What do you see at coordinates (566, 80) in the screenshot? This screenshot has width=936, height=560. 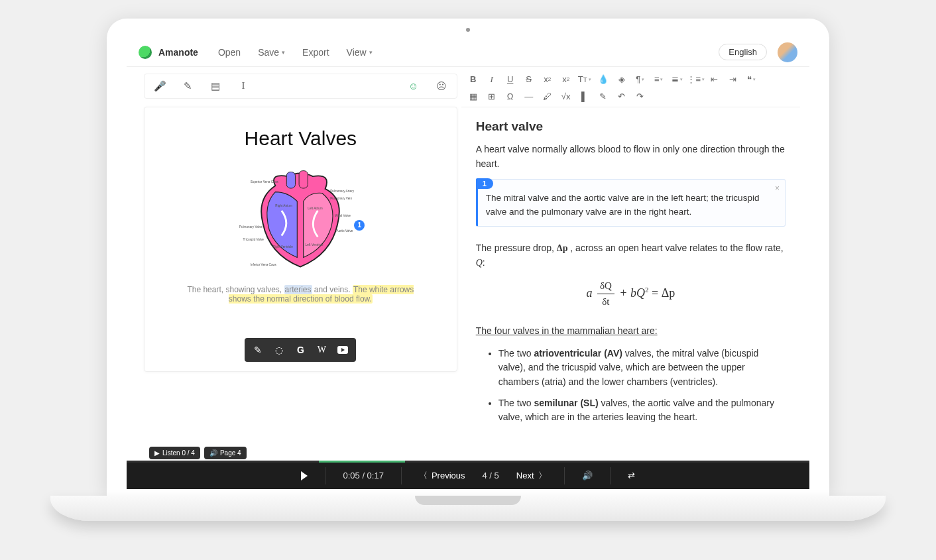 I see `superscript-icon: x2` at bounding box center [566, 80].